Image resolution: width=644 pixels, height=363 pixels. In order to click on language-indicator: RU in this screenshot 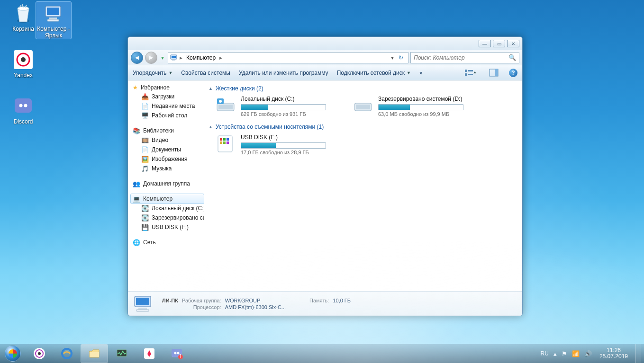, I will do `click(545, 354)`.